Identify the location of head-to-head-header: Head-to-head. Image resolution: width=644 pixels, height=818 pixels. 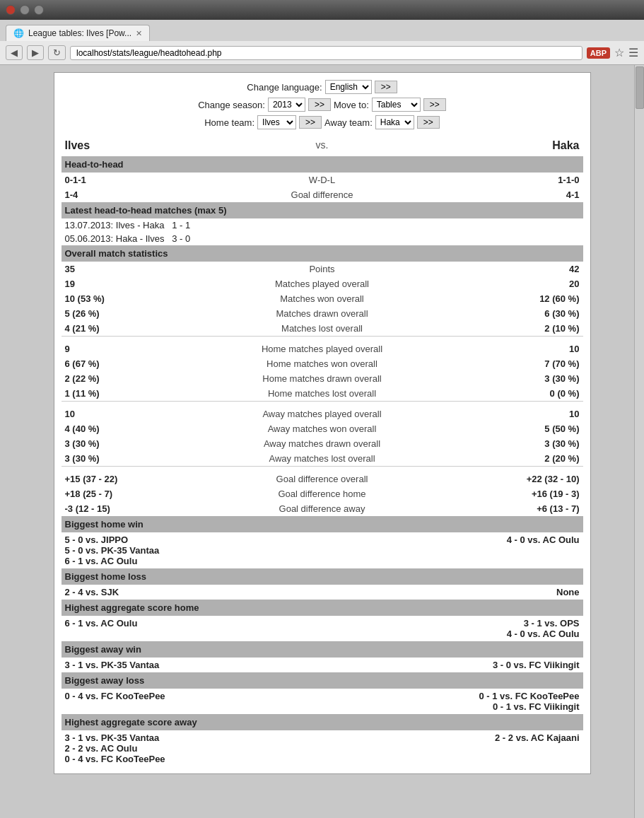
(322, 164).